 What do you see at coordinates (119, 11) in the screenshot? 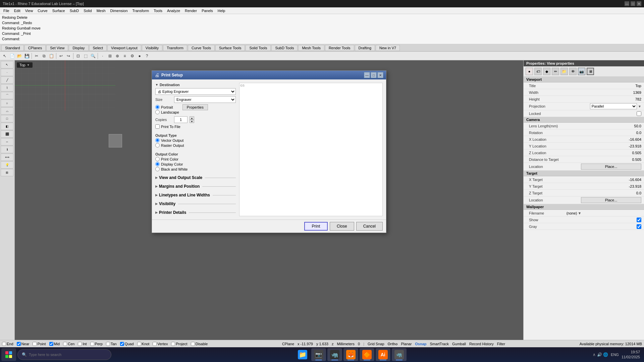
I see `menu-dimension: Dimension` at bounding box center [119, 11].